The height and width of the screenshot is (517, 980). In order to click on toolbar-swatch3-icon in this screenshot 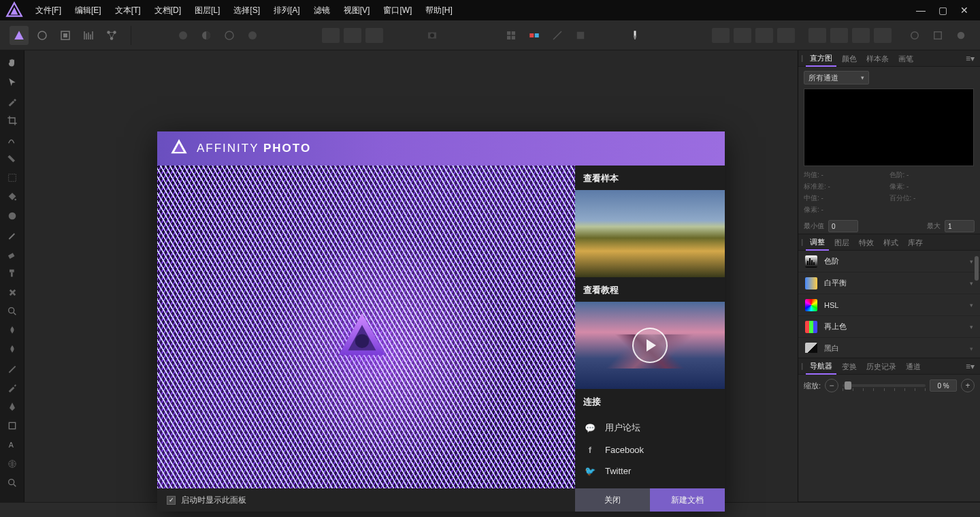, I will do `click(557, 35)`.